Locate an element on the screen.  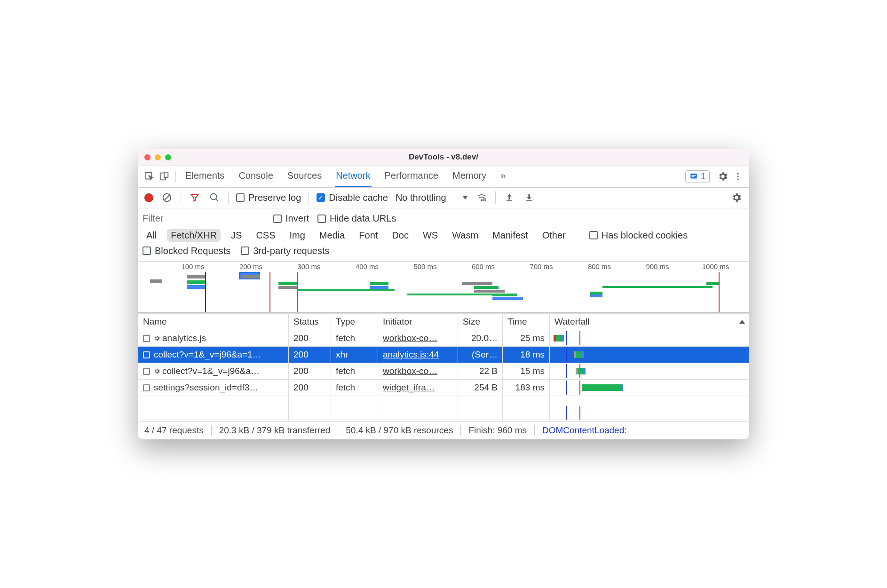
tab-memory: Memory is located at coordinates (469, 176).